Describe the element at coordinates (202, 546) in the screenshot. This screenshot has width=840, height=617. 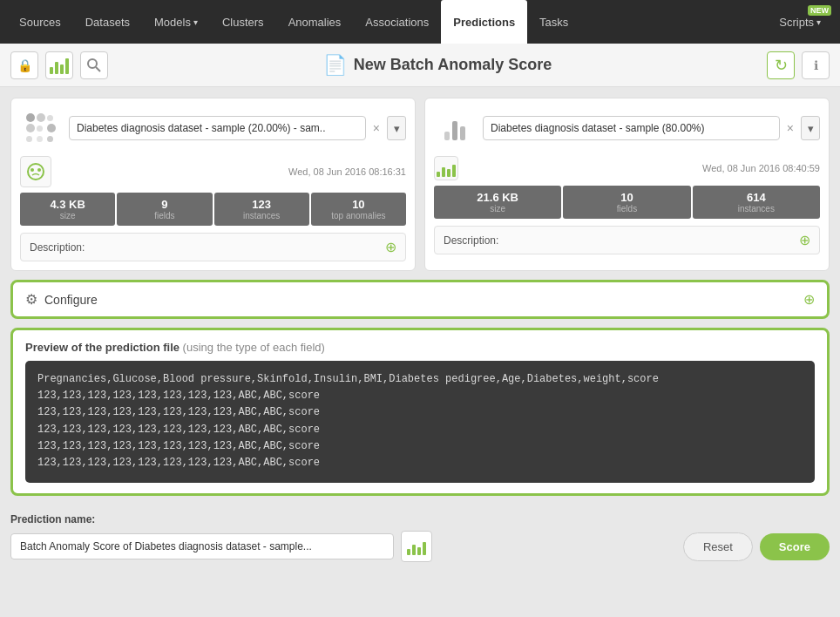
I see `pred-name-input` at that location.